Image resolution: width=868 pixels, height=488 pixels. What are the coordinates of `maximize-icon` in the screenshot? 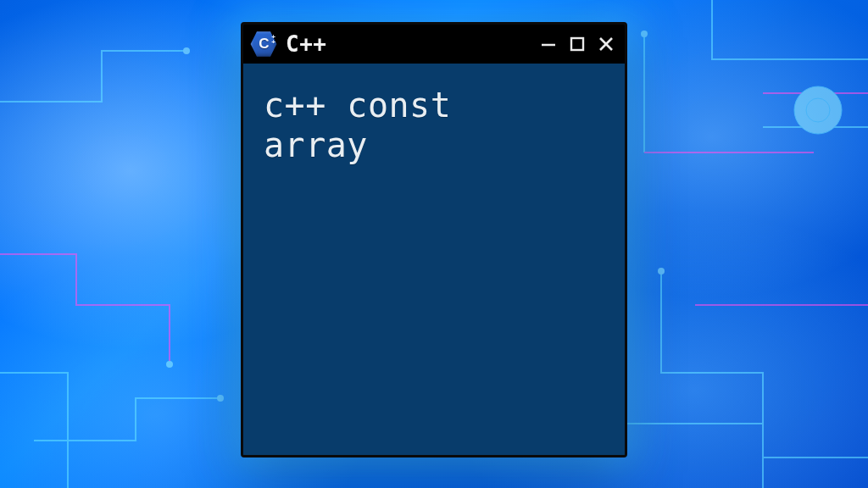 It's located at (577, 44).